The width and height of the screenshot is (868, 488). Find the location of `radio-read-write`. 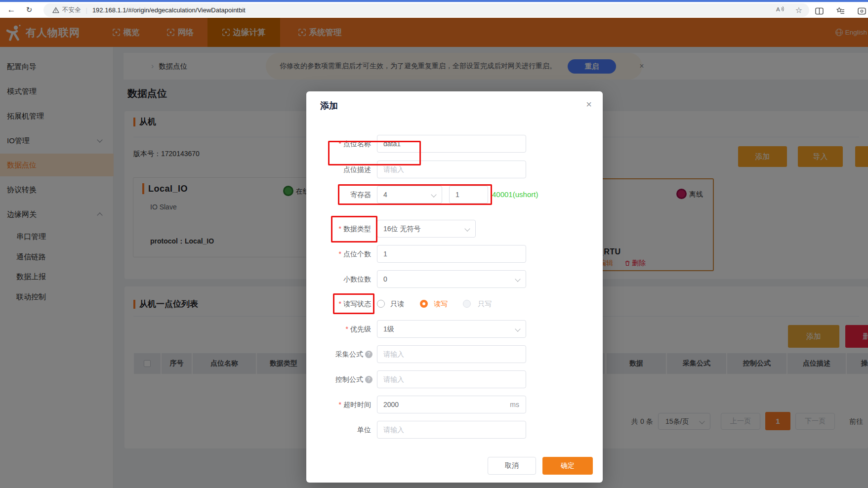

radio-read-write is located at coordinates (424, 304).